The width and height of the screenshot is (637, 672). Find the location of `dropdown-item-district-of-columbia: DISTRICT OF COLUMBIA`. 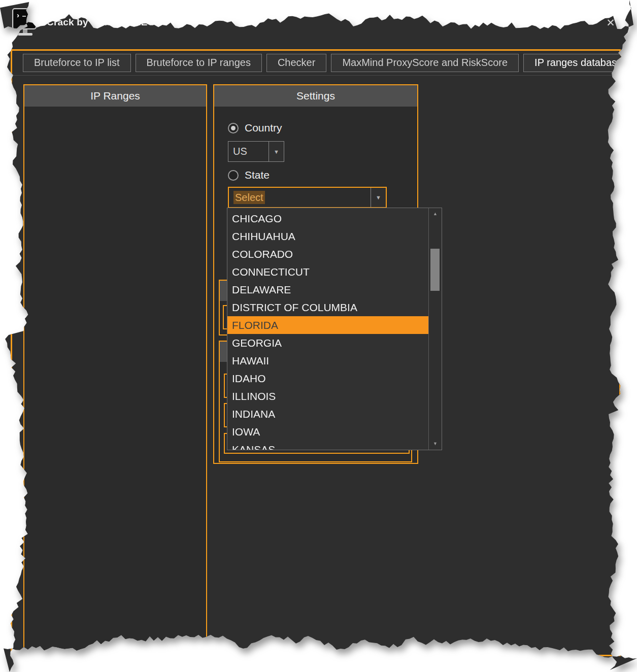

dropdown-item-district-of-columbia: DISTRICT OF COLUMBIA is located at coordinates (328, 308).